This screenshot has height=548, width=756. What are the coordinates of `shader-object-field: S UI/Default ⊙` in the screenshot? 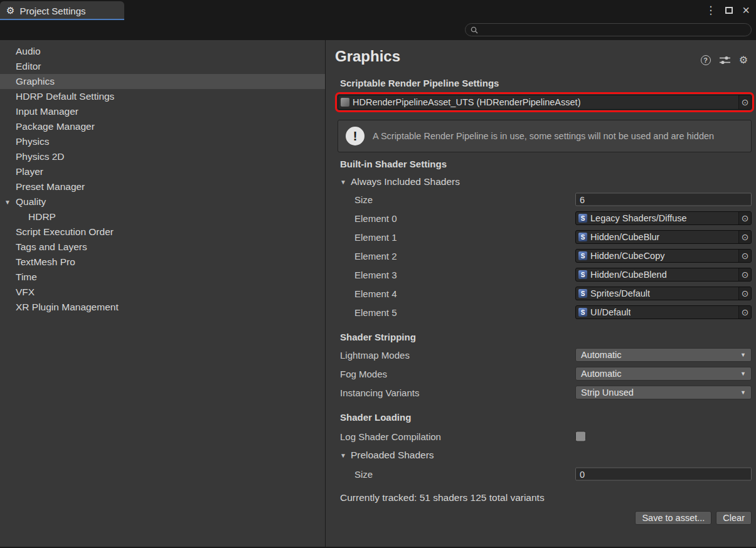 It's located at (664, 312).